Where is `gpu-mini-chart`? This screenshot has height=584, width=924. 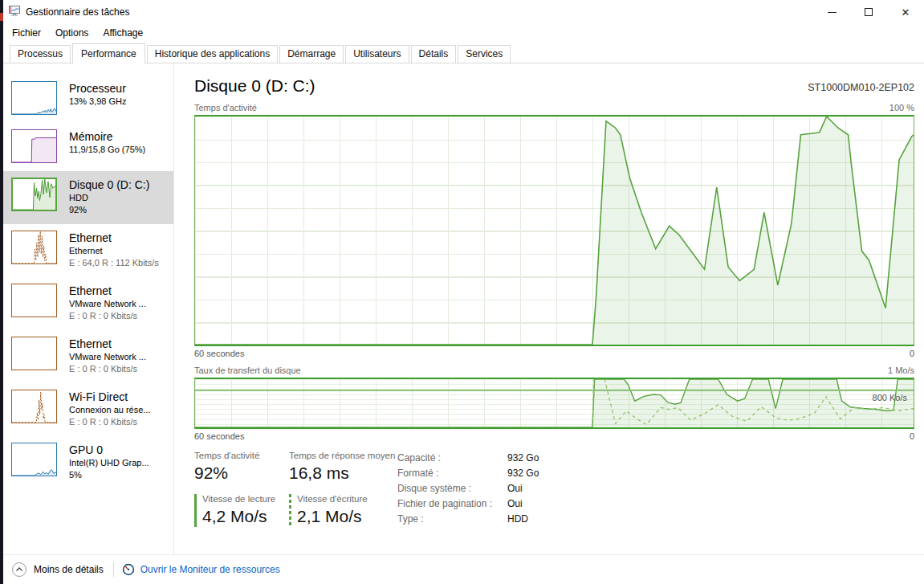
gpu-mini-chart is located at coordinates (34, 459).